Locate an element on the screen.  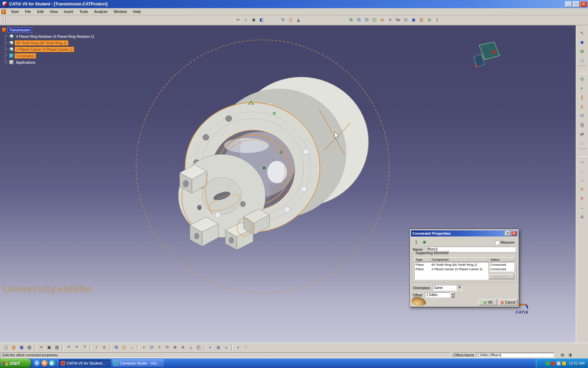
insert-part-icon: ⊡ is located at coordinates (367, 20).